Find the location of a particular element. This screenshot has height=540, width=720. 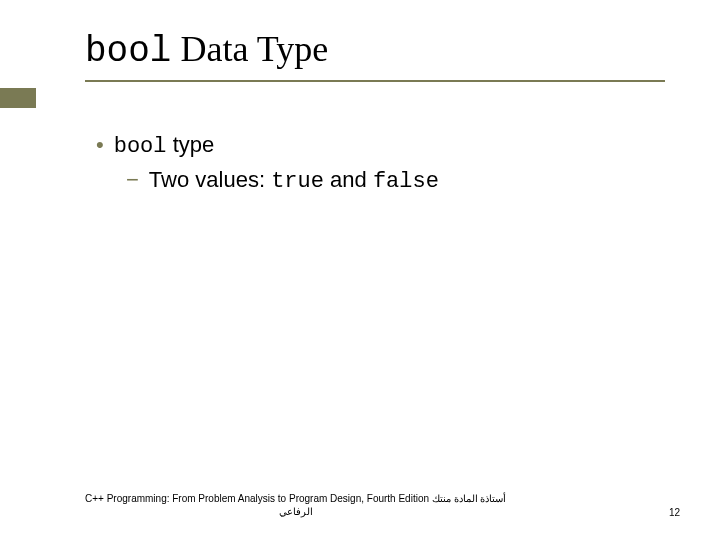

sub-prefix: Two values: is located at coordinates (210, 180).